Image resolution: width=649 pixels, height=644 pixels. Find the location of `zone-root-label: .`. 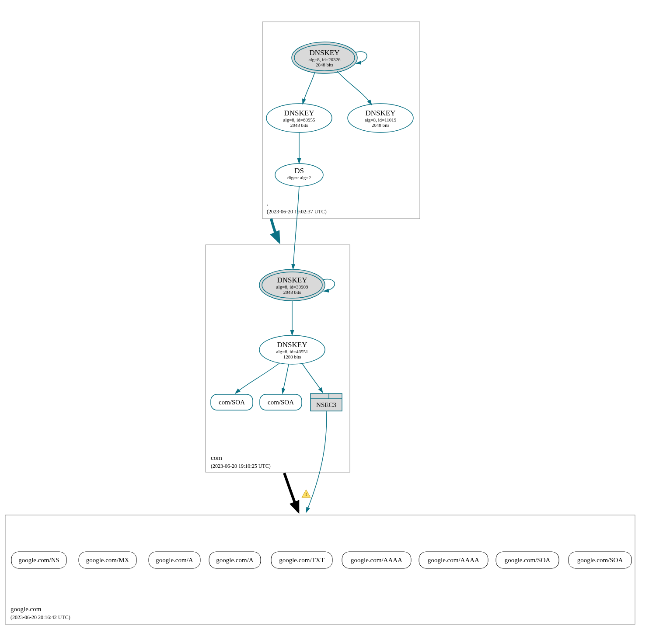

zone-root-label: . is located at coordinates (268, 203).